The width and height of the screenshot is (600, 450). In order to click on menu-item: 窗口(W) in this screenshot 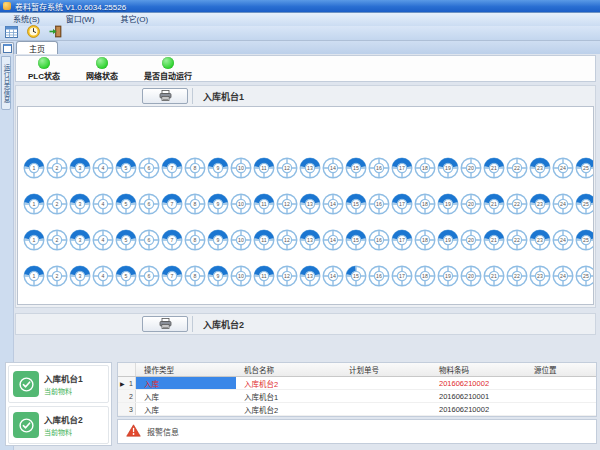, I will do `click(80, 20)`.